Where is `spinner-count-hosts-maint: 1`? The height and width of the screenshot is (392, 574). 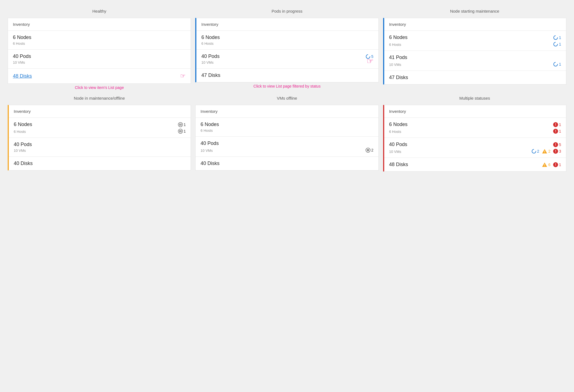 spinner-count-hosts-maint: 1 is located at coordinates (560, 44).